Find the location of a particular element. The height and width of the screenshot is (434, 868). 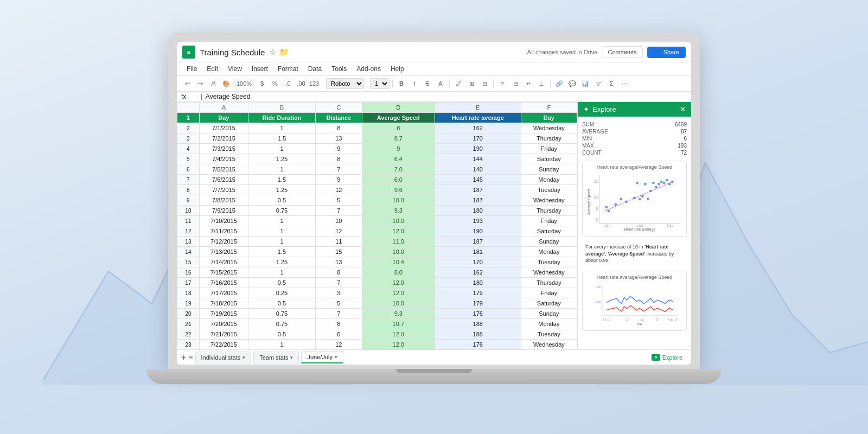

decimal-button: .0 is located at coordinates (288, 84).